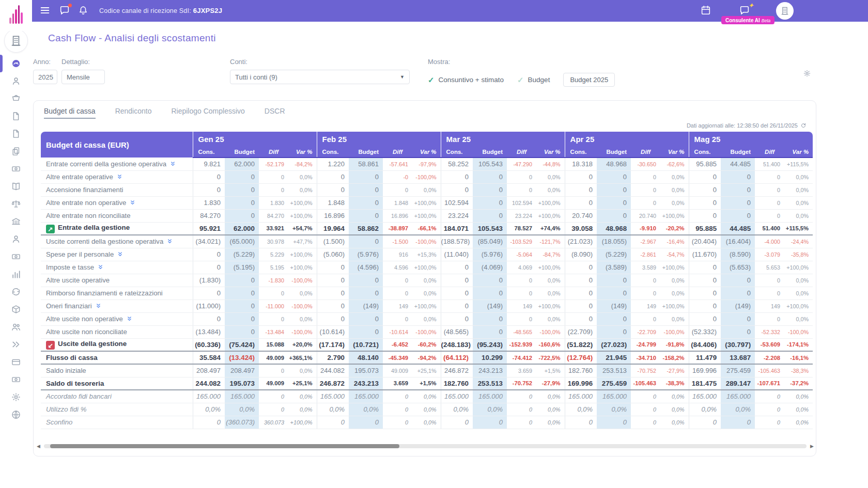 The height and width of the screenshot is (488, 868). Describe the element at coordinates (16, 327) in the screenshot. I see `sidebar-item-users` at that location.